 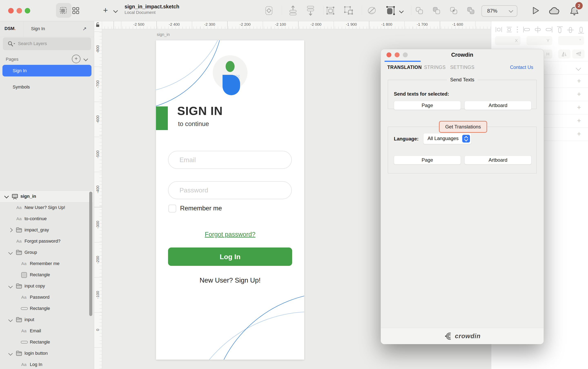 What do you see at coordinates (311, 11) in the screenshot?
I see `send-backward-icon` at bounding box center [311, 11].